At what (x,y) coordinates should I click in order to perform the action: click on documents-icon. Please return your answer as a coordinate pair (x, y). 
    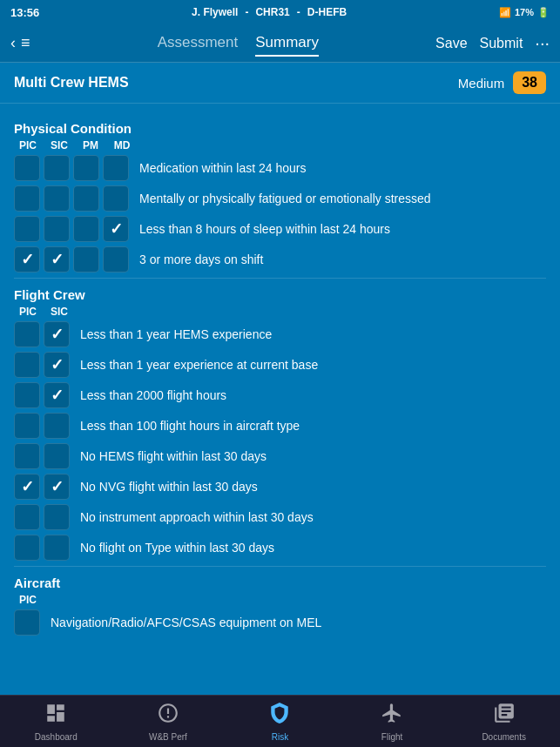
    Looking at the image, I should click on (504, 716).